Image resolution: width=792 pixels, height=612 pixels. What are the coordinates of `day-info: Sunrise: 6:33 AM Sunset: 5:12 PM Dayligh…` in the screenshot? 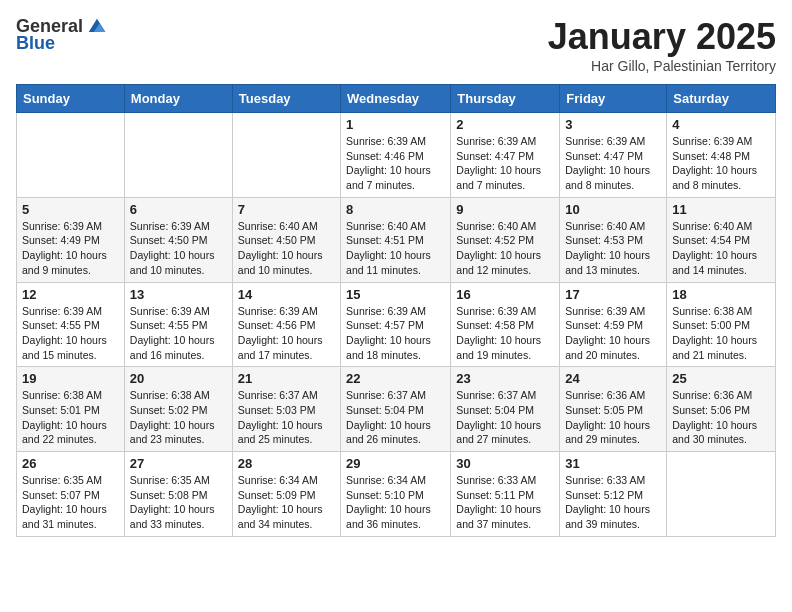 It's located at (613, 502).